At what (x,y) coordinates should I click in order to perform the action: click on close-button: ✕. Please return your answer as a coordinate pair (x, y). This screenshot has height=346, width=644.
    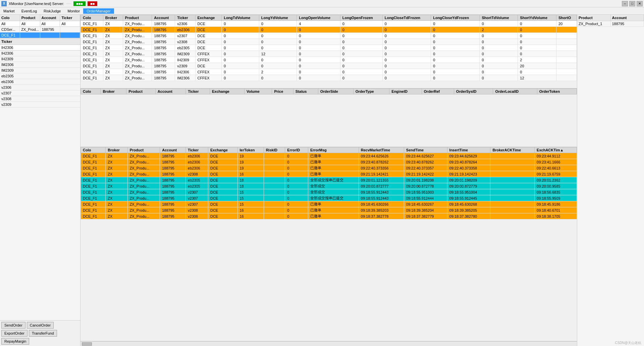
    Looking at the image, I should click on (640, 4).